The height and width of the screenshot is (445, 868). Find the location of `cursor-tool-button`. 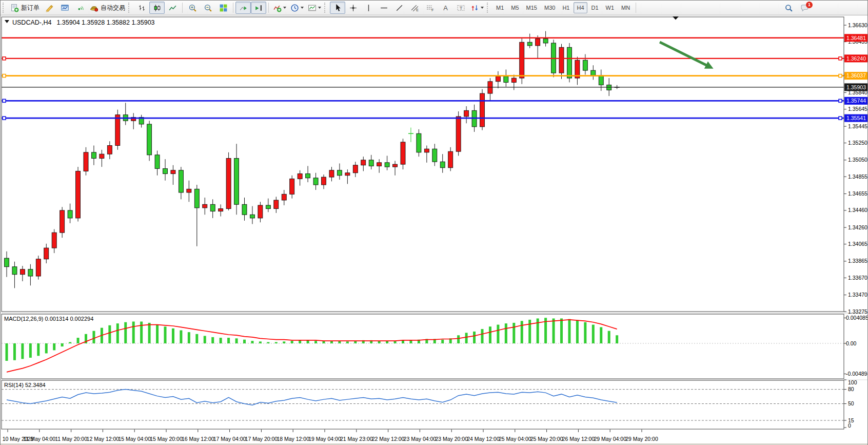

cursor-tool-button is located at coordinates (338, 8).